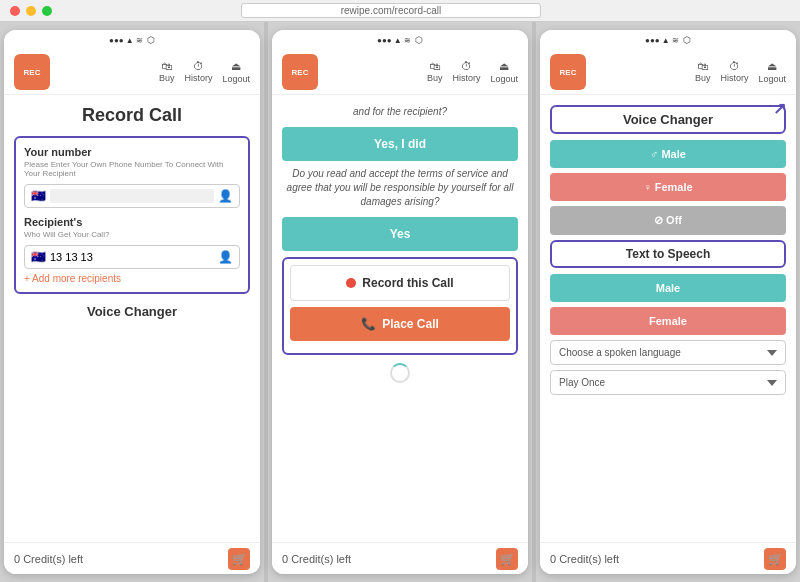 This screenshot has height=582, width=800. I want to click on app-logo-2: REC, so click(300, 72).